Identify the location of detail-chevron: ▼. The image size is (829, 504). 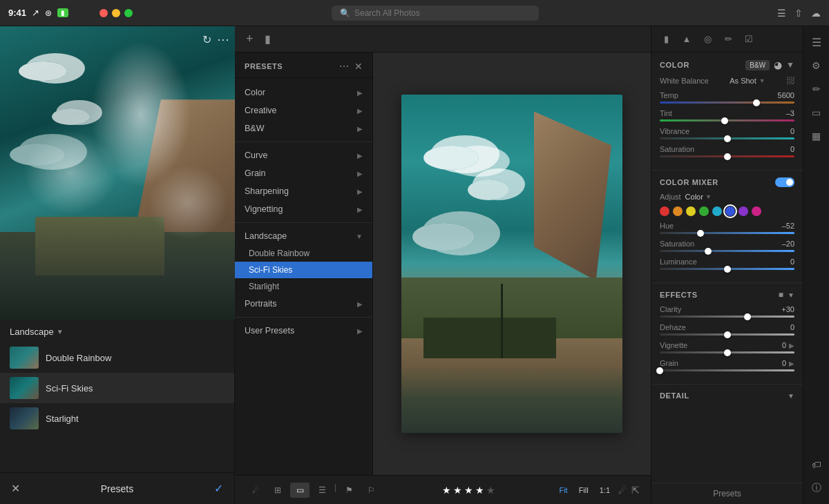
(791, 396).